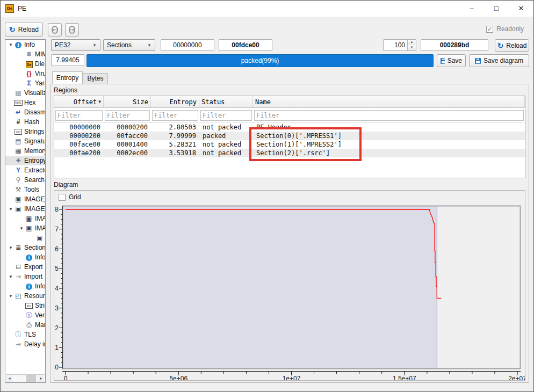 The height and width of the screenshot is (392, 534). Describe the element at coordinates (290, 136) in the screenshot. I see `table-row: 0000020000facc007.99999packedSection(0)[…` at that location.